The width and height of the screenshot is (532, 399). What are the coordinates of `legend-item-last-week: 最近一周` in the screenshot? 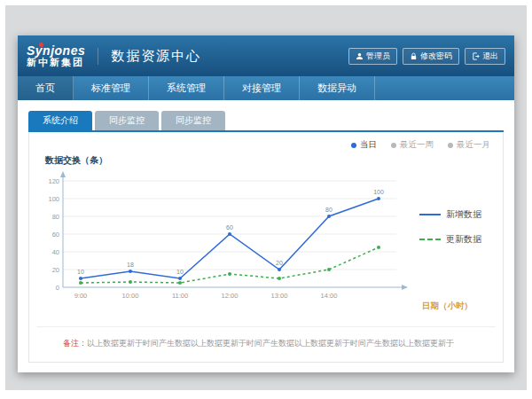 It's located at (412, 145).